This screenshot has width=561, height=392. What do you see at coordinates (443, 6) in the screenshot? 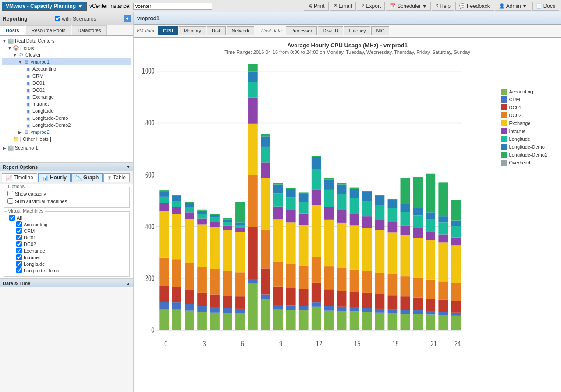
I see `help-button: ? Help` at bounding box center [443, 6].